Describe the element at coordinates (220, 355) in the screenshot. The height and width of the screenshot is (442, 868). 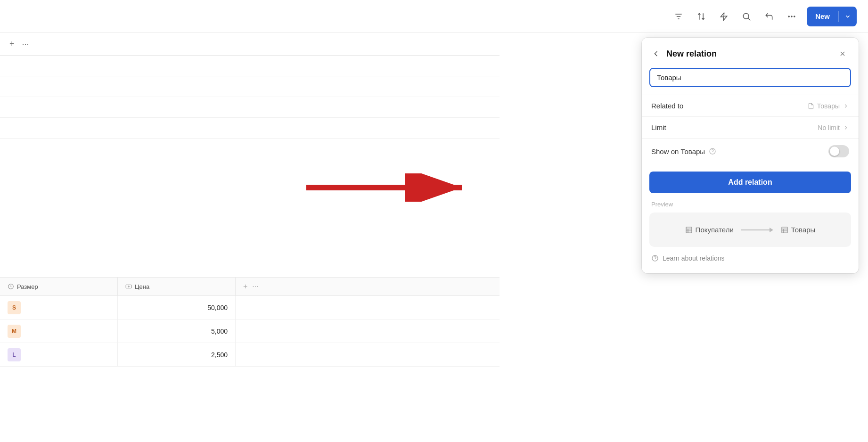
I see `price-value-l: 2,500` at that location.